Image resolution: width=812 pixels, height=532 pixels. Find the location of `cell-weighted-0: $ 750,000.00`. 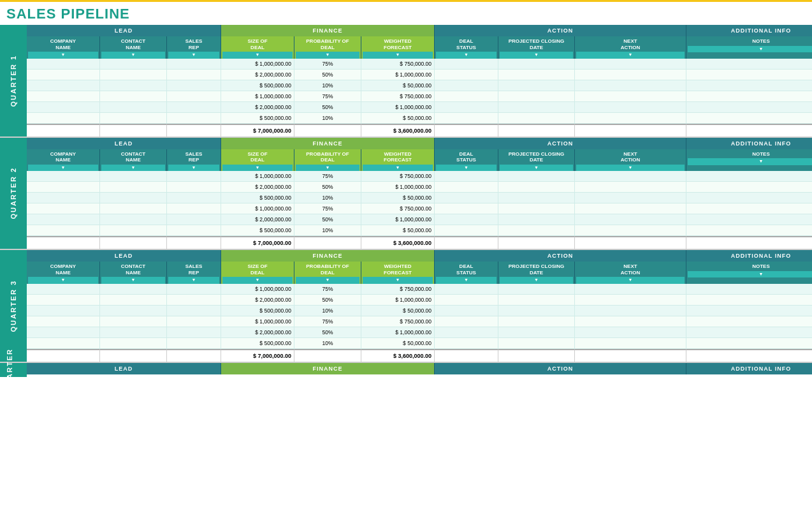

cell-weighted-0: $ 750,000.00 is located at coordinates (398, 176).